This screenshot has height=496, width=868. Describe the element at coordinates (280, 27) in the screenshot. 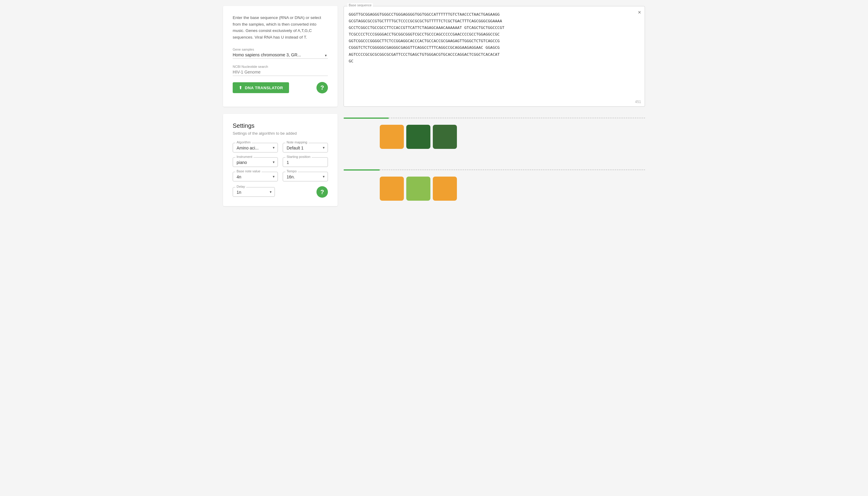

I see `description-text: Enter the base sequence (RNA or DNA) or …` at that location.